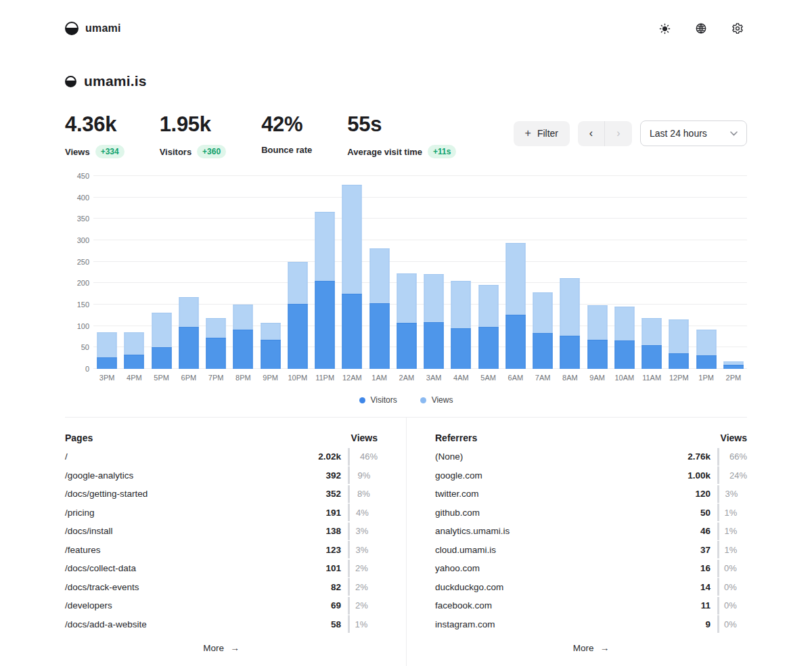 Image resolution: width=812 pixels, height=666 pixels. What do you see at coordinates (565, 494) in the screenshot?
I see `row-link: twitter.com` at bounding box center [565, 494].